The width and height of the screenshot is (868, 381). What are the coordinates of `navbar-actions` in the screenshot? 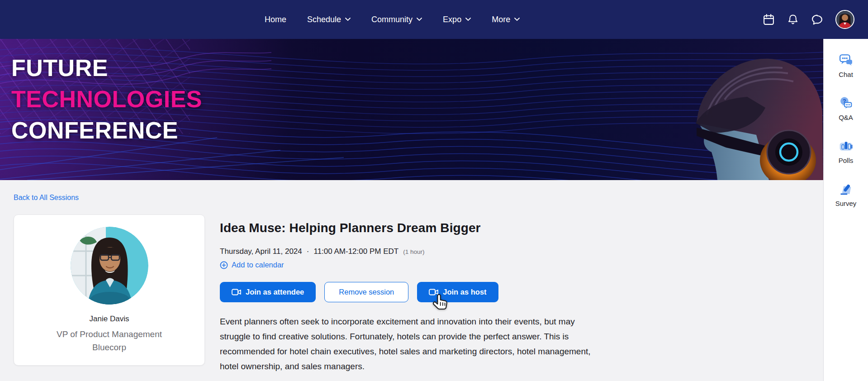 It's located at (809, 19).